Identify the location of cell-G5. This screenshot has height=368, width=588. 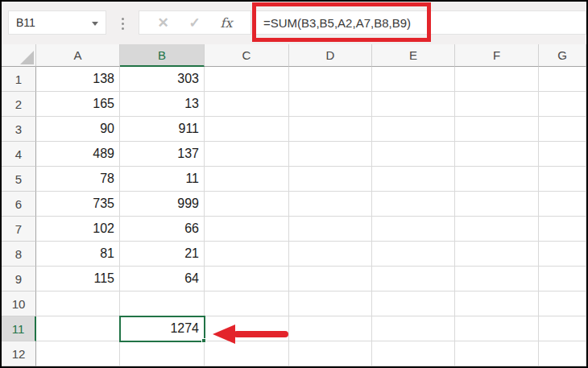
(562, 179).